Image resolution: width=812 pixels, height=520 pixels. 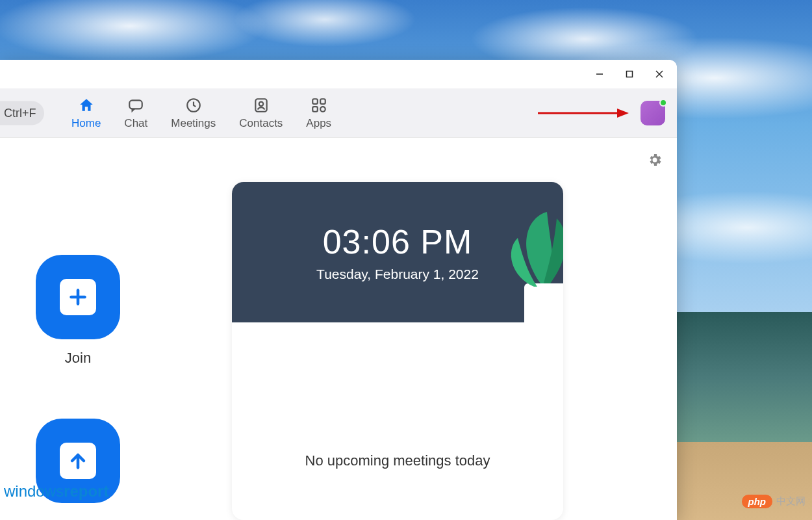 I want to click on watermark-right-badge: php, so click(x=757, y=502).